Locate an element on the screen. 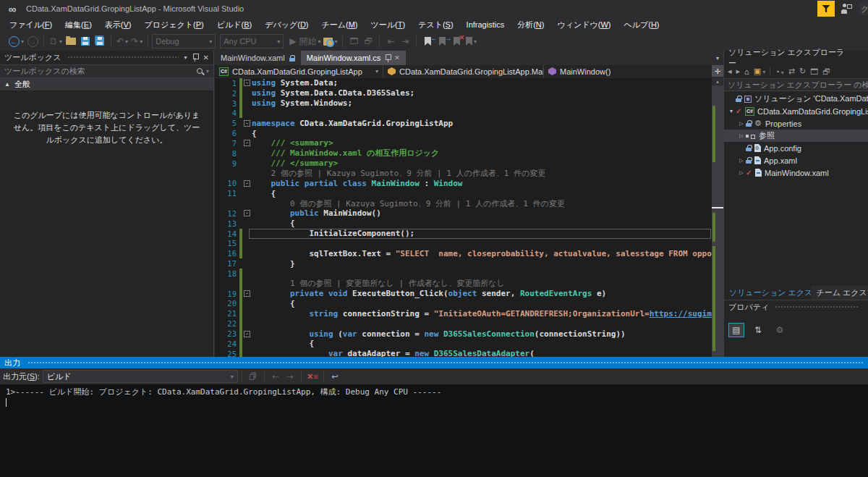 The width and height of the screenshot is (868, 477). toolbar-button-2: 🗗 is located at coordinates (368, 41).